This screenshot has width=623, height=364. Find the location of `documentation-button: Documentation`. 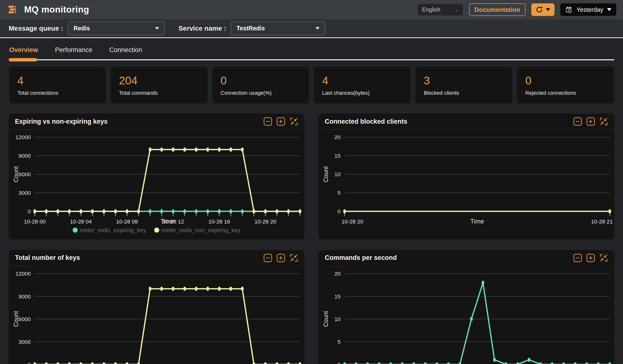

documentation-button: Documentation is located at coordinates (497, 10).